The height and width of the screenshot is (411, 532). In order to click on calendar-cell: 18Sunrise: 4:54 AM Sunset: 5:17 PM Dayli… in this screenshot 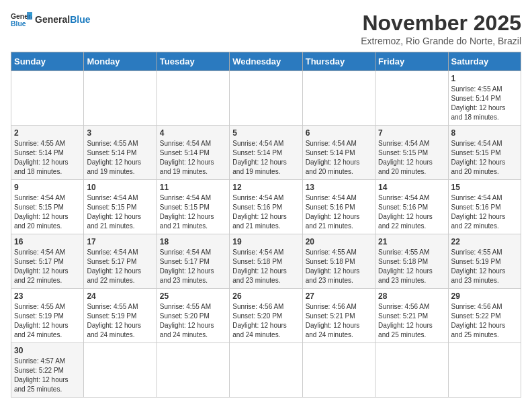, I will do `click(193, 262)`.